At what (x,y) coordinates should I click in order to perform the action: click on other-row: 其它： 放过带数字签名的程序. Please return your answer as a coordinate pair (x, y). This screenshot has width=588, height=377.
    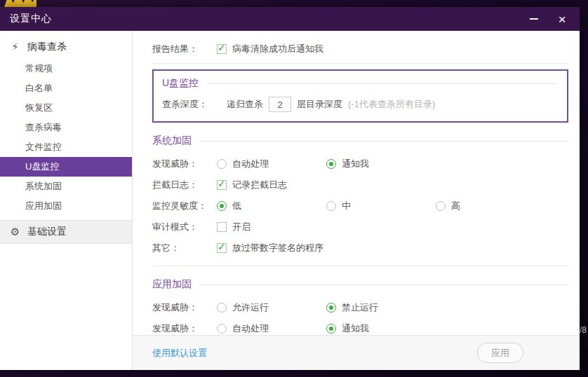
    Looking at the image, I should click on (361, 248).